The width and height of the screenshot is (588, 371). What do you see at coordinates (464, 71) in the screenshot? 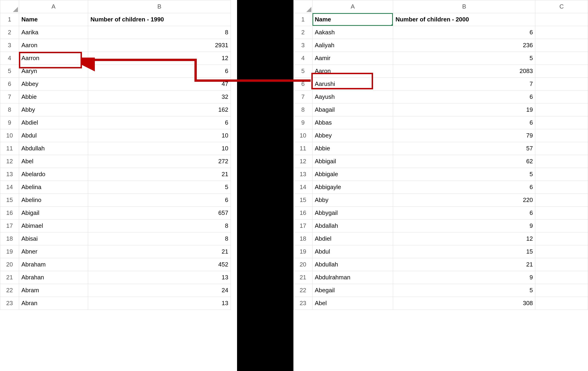
I see `cell: 2083` at bounding box center [464, 71].